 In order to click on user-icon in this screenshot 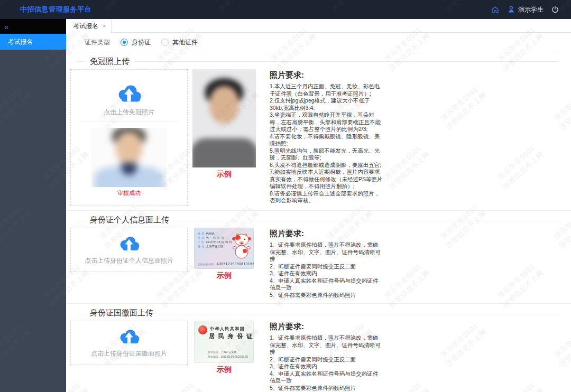, I will do `click(511, 10)`.